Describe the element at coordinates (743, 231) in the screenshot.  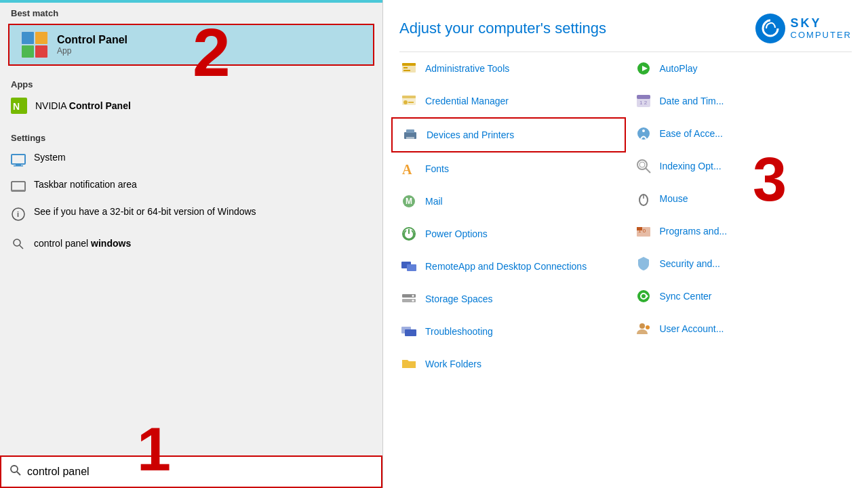
I see `cp-item-programs: 1 0 Programs and...` at that location.